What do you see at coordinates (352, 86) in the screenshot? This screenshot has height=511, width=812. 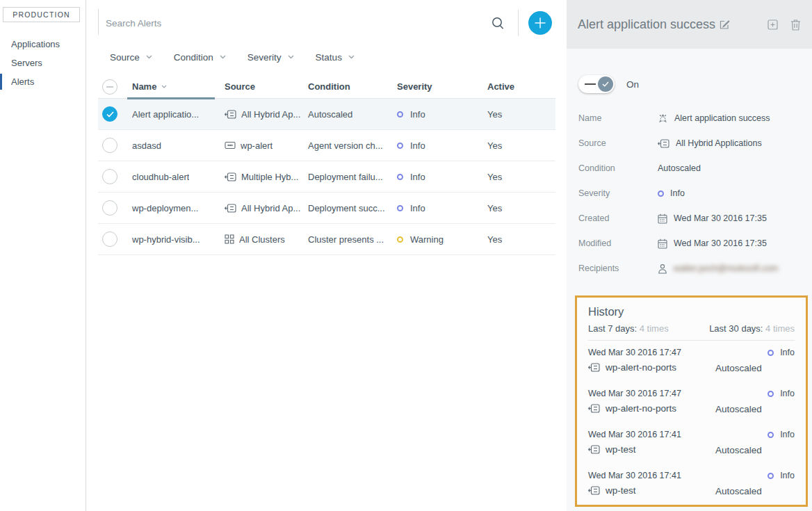 I see `column-header-condition: Condition` at bounding box center [352, 86].